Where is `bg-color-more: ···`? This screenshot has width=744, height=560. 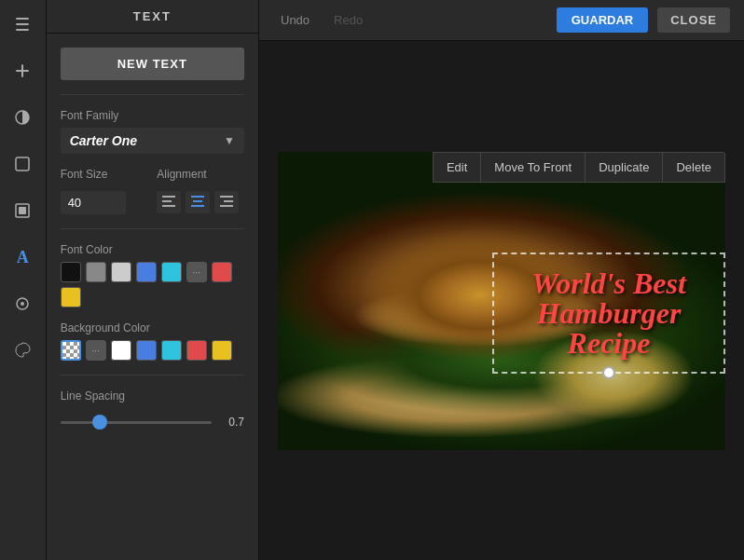
bg-color-more: ··· is located at coordinates (96, 350).